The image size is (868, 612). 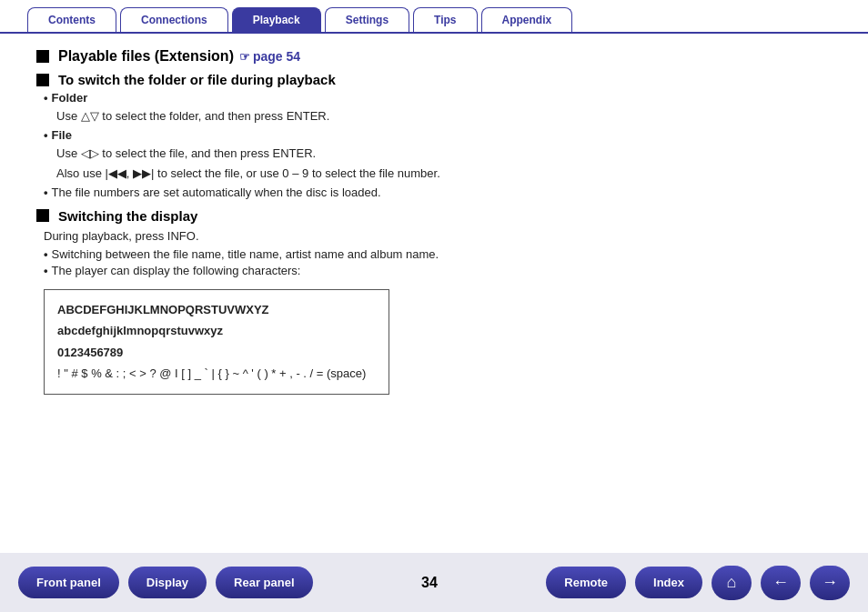 I want to click on char-line-4: ! " # $ % & : ; < > ? @ I [ ] _ ` | { } …, so click(x=217, y=373).